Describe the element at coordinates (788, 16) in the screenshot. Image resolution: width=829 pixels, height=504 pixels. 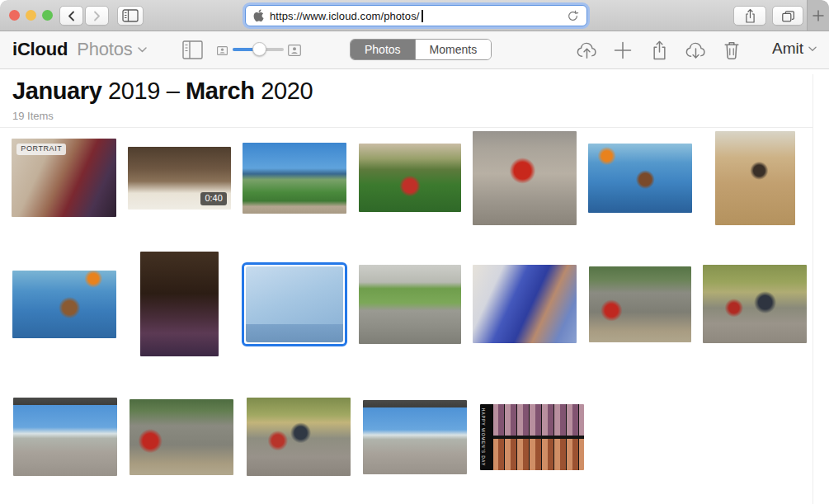
I see `tab-overview-button` at that location.